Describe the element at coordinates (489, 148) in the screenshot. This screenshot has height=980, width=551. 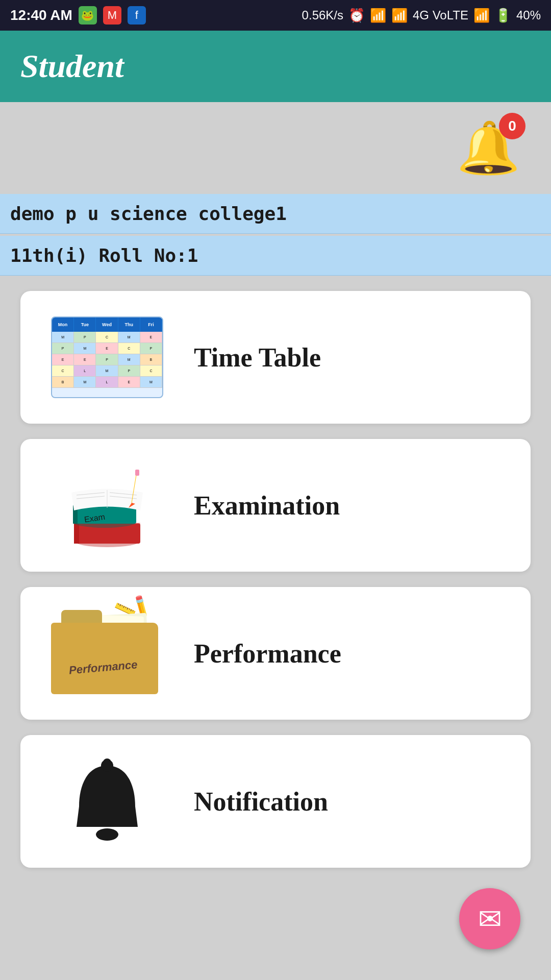
I see `header-bell-button: 🔔 0` at that location.